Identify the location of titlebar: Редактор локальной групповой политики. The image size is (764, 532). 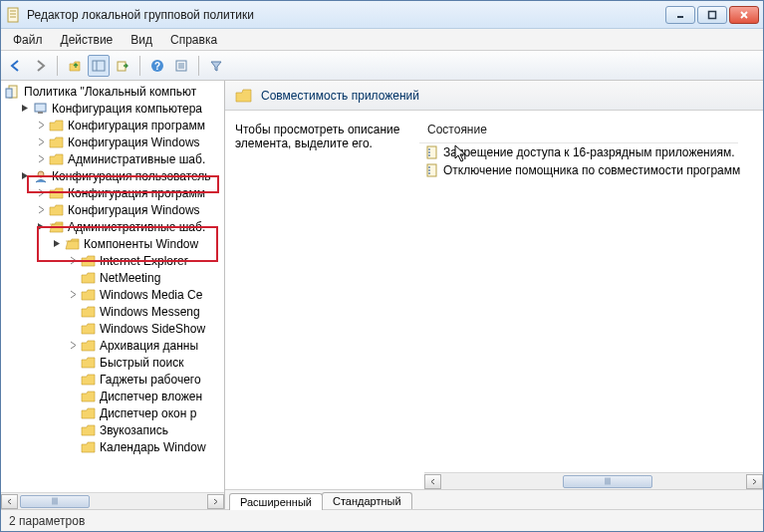
(382, 15).